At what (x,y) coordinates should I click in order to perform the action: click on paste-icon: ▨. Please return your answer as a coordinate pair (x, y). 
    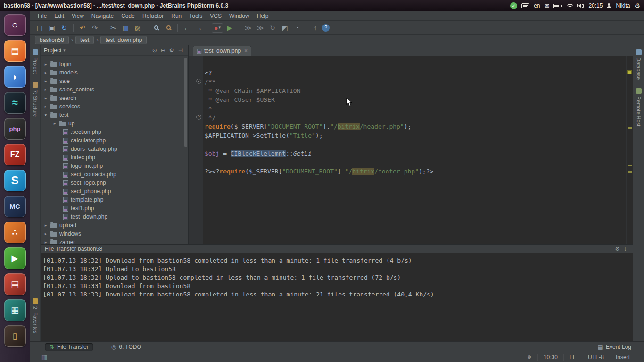
    Looking at the image, I should click on (138, 28).